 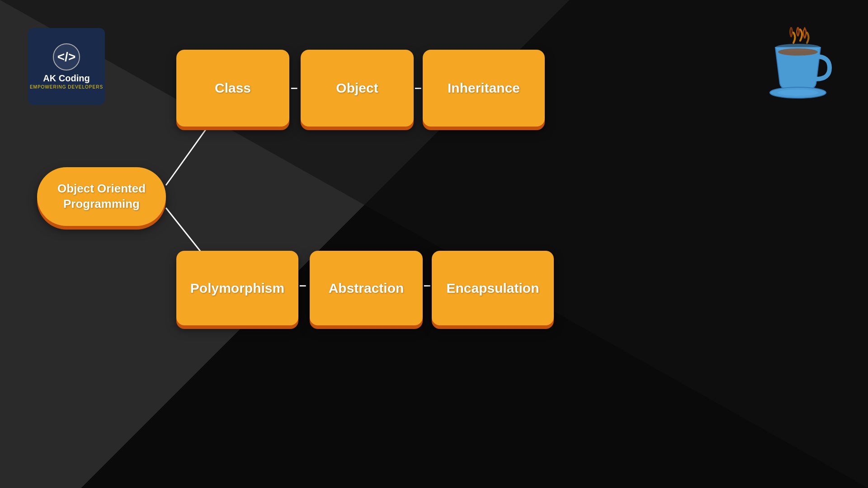 I want to click on class-box: Class, so click(x=233, y=88).